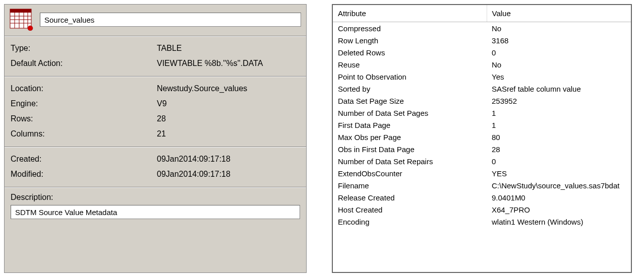 This screenshot has height=278, width=644. I want to click on table-row: First Data Page1, so click(482, 125).